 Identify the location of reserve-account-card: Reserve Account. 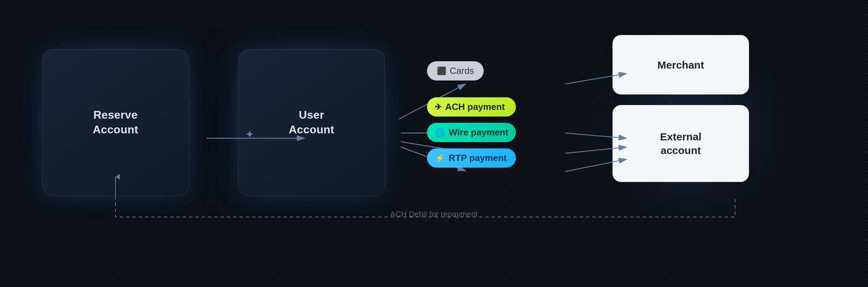
(115, 122).